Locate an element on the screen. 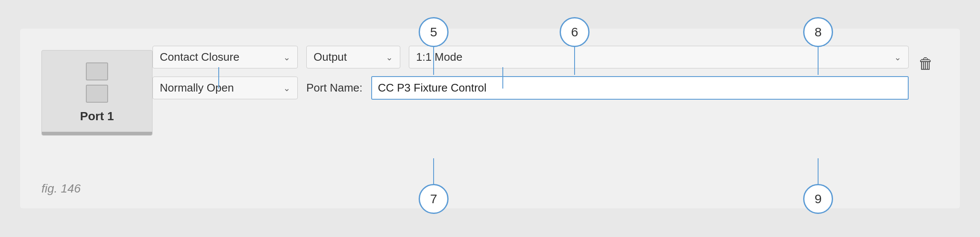 Image resolution: width=980 pixels, height=237 pixels. port-name-input is located at coordinates (640, 88).